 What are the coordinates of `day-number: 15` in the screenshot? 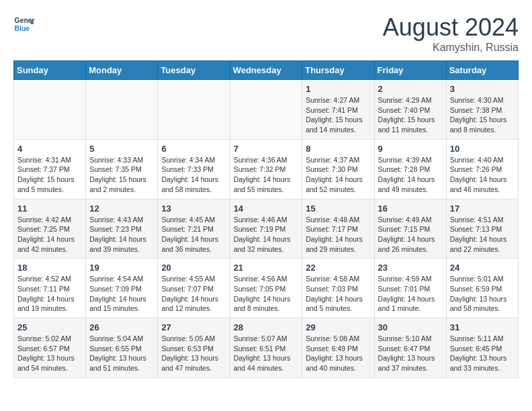 It's located at (338, 208).